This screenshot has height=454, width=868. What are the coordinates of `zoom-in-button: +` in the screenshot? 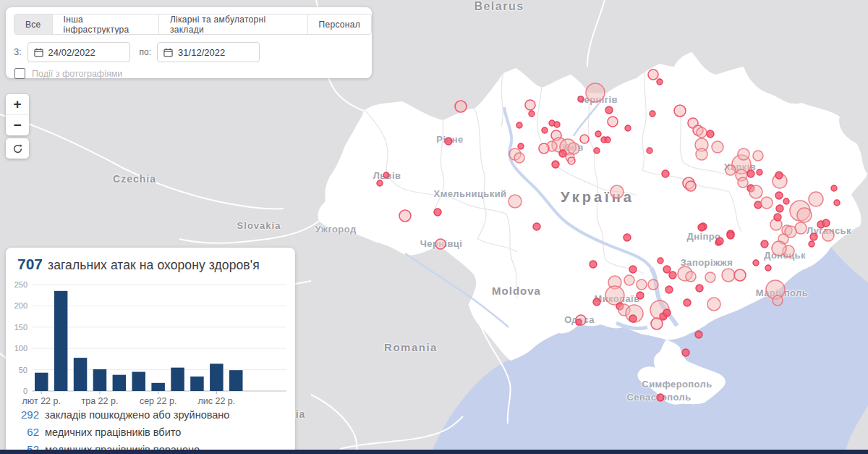 It's located at (17, 104).